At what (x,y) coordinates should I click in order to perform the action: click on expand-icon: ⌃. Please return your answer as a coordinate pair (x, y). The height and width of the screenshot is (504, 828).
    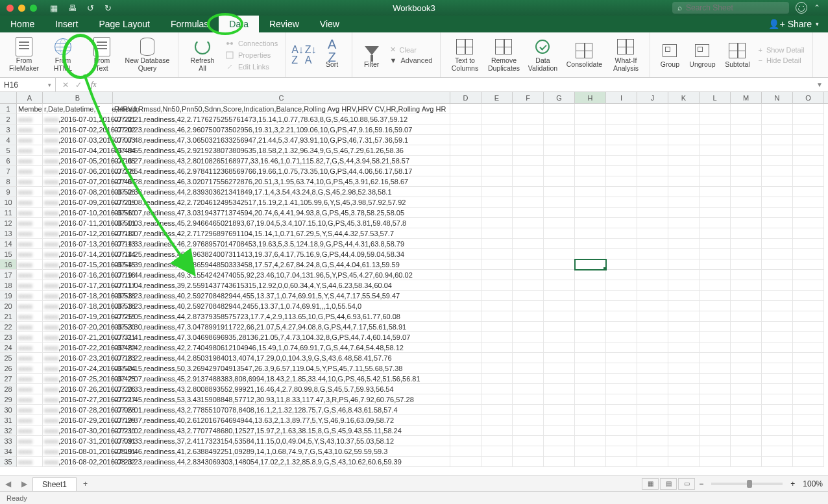
    Looking at the image, I should click on (817, 8).